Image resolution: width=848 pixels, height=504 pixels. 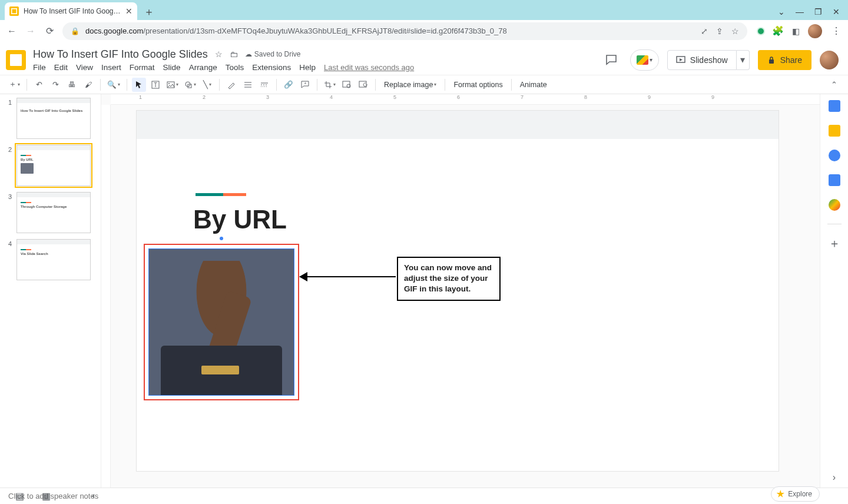 I want to click on share-button: Share, so click(x=784, y=60).